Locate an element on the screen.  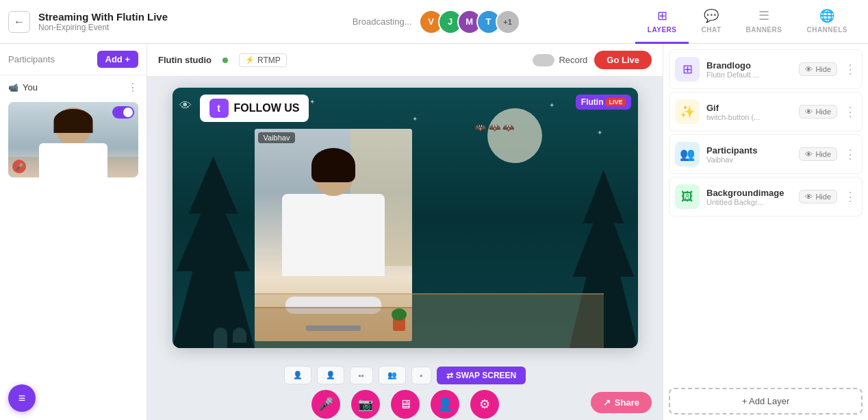
eye-icon-overlay: 👁 is located at coordinates (186, 106).